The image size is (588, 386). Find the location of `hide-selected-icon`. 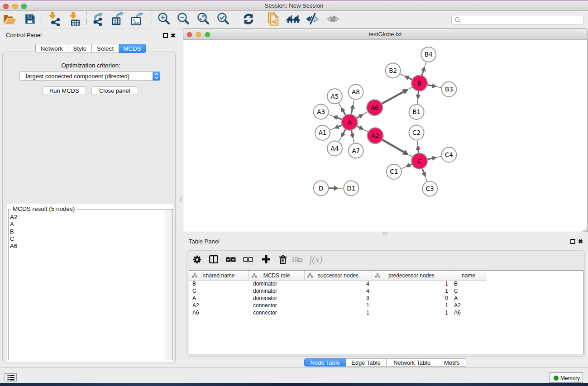

hide-selected-icon is located at coordinates (313, 19).